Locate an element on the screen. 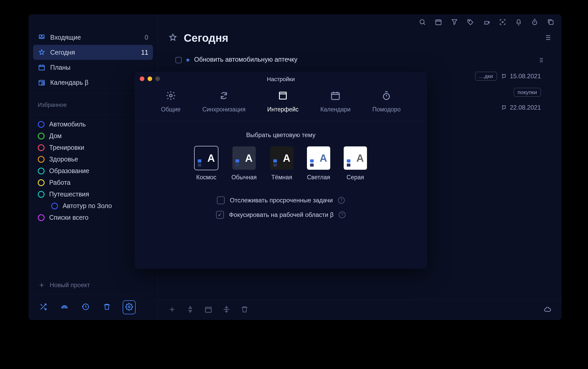  checkbox-label: Фокусировать на рабочей области β is located at coordinates (281, 215).